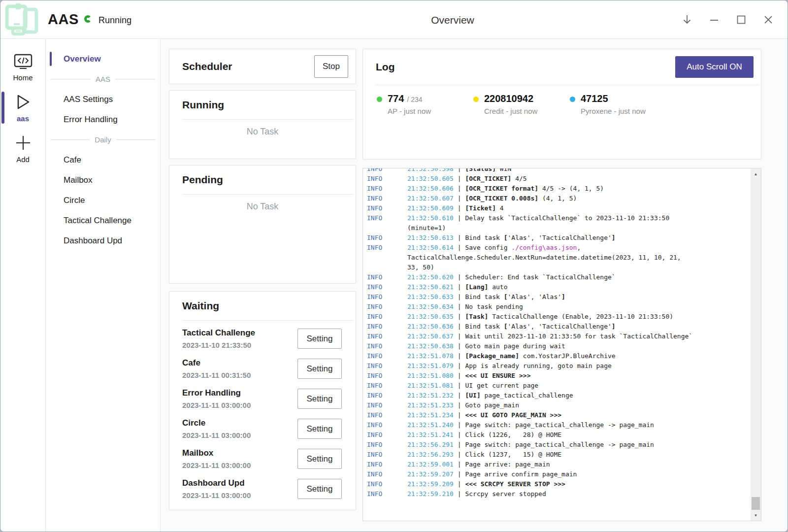 This screenshot has height=532, width=788. Describe the element at coordinates (558, 474) in the screenshot. I see `log-line: INFO21:32:59.207 | Page arrive confirm p…` at that location.